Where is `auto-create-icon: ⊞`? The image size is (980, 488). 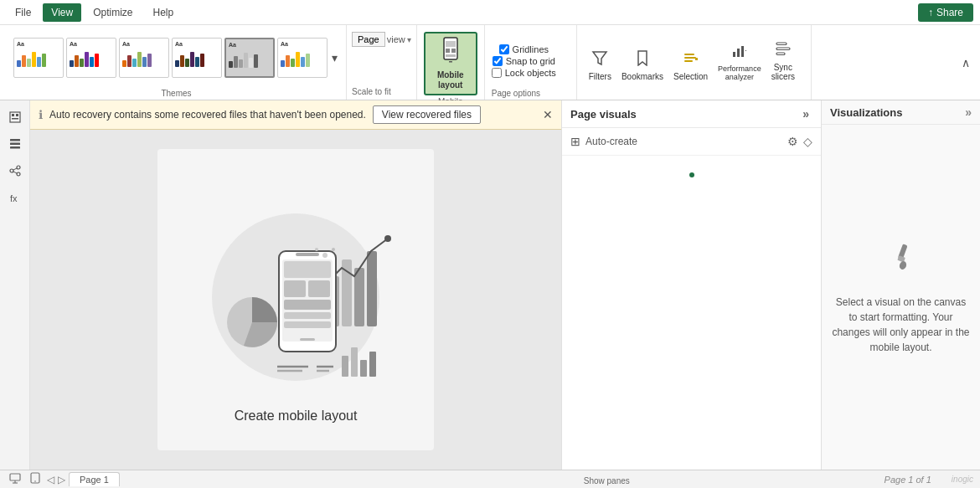
auto-create-icon: ⊞ is located at coordinates (575, 141).